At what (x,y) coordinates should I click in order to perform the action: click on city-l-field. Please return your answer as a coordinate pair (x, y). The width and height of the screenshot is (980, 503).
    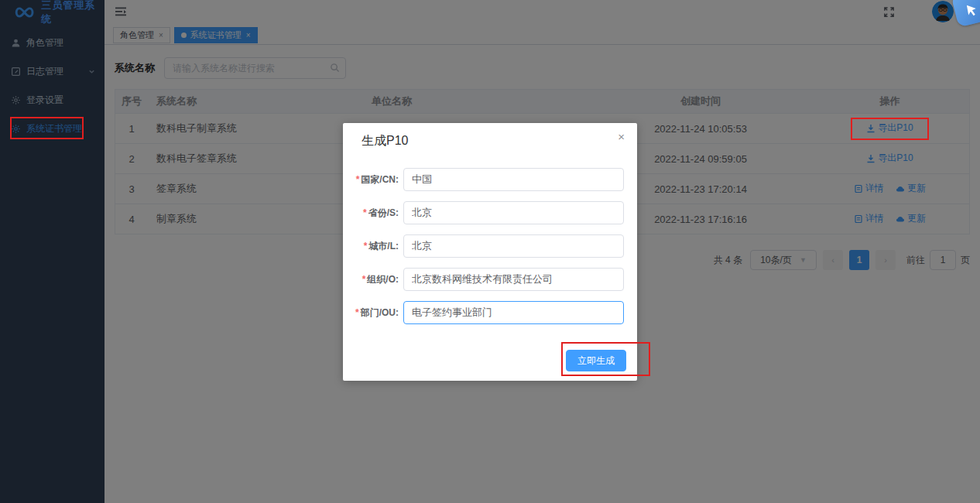
    Looking at the image, I should click on (514, 246).